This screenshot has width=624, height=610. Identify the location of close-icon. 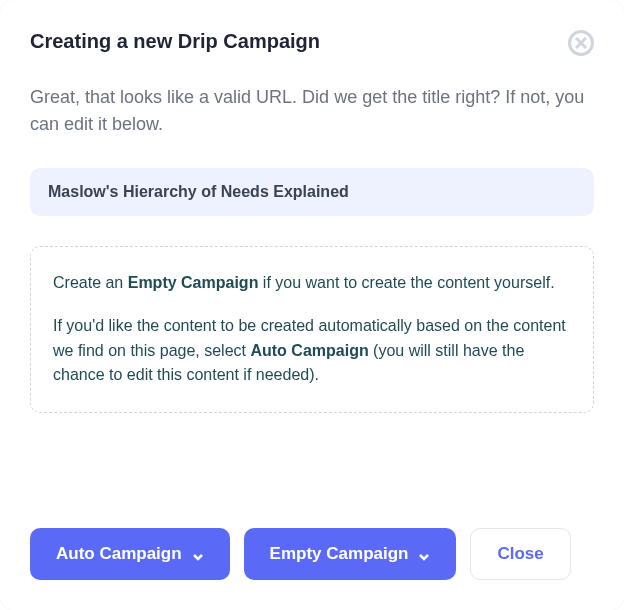
(581, 43).